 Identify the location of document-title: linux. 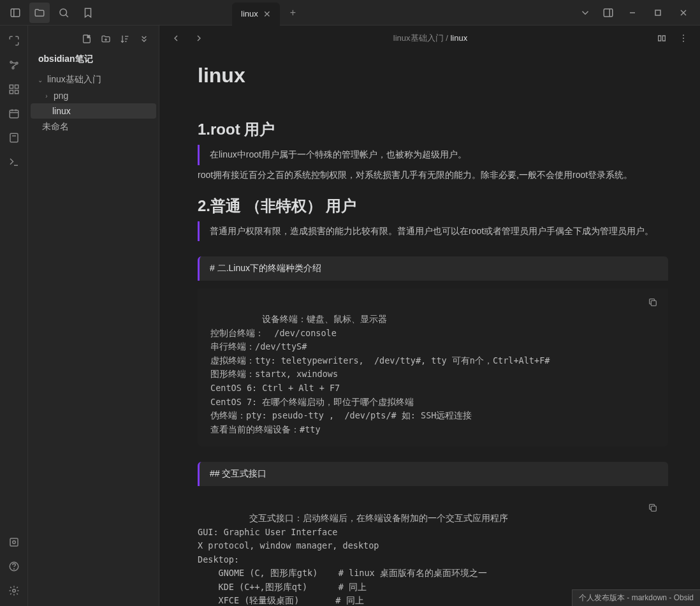
(433, 75).